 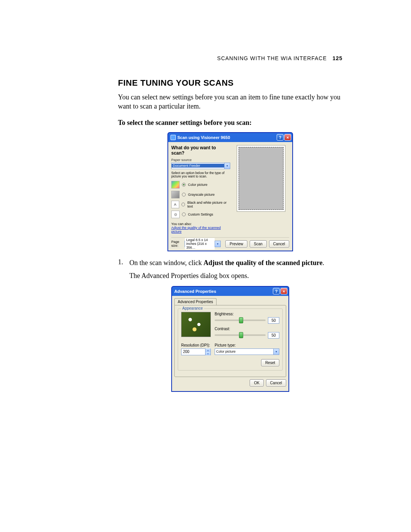 What do you see at coordinates (198, 166) in the screenshot?
I see `paper-source-value: Document Feeder` at bounding box center [198, 166].